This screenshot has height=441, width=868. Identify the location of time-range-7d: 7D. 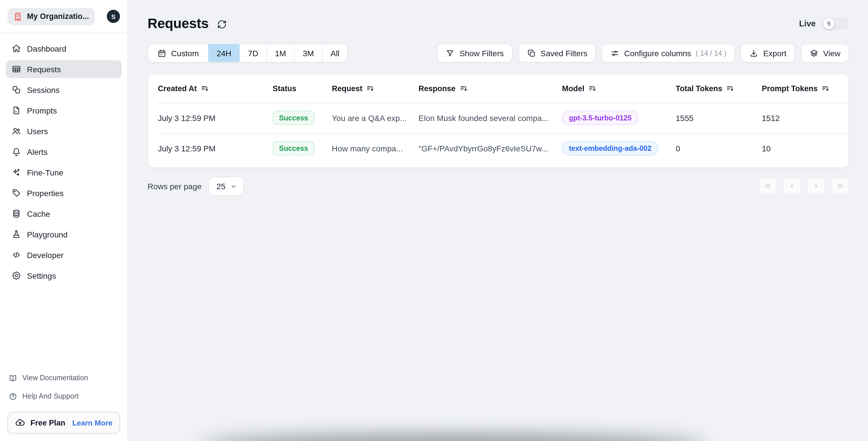
(253, 53).